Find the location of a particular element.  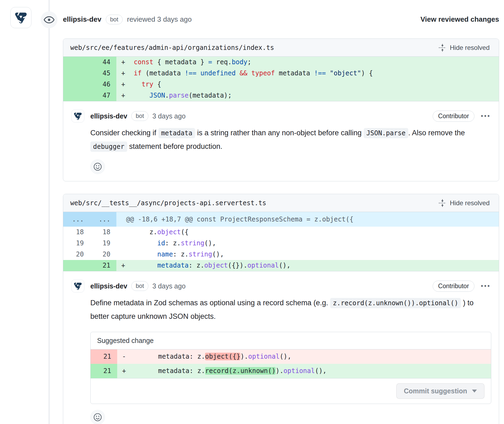

line-number-new: 47 is located at coordinates (103, 95).